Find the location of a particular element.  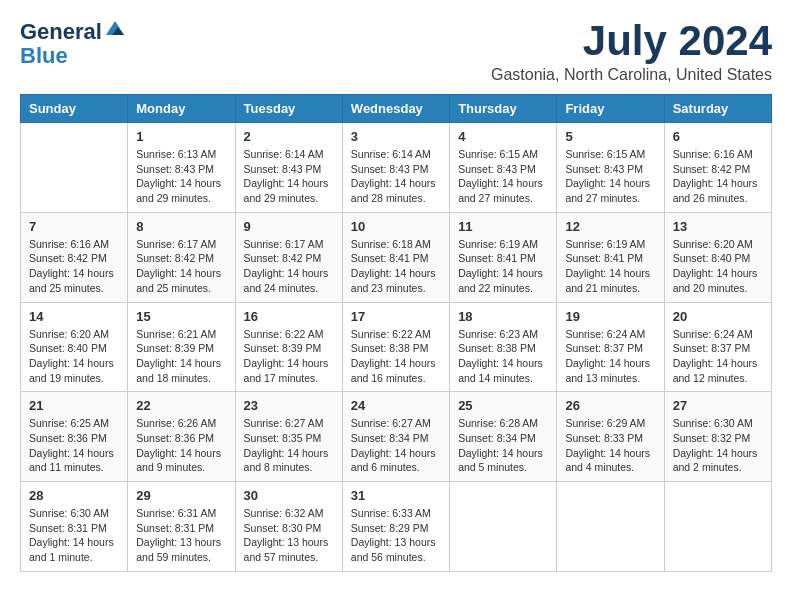

calendar-cell: 30Sunrise: 6:32 AMSunset: 8:30 PMDayligh… is located at coordinates (288, 527).